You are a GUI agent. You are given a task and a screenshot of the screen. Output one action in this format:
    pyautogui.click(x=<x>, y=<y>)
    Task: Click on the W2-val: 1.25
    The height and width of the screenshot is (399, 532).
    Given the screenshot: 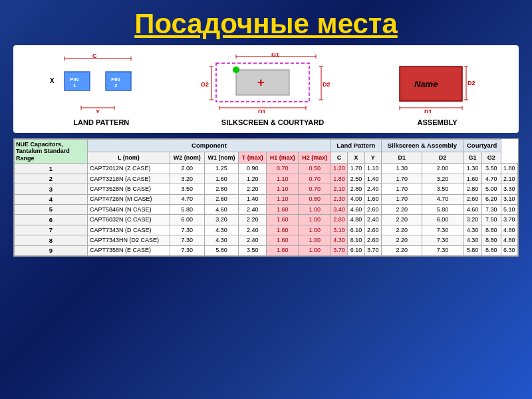 What is the action you would take?
    pyautogui.click(x=221, y=169)
    